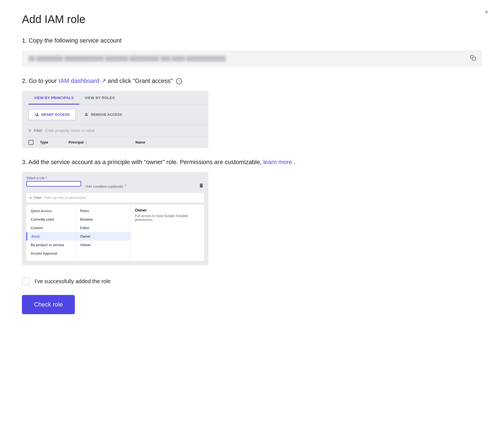  What do you see at coordinates (486, 12) in the screenshot?
I see `close-button: ×` at bounding box center [486, 12].